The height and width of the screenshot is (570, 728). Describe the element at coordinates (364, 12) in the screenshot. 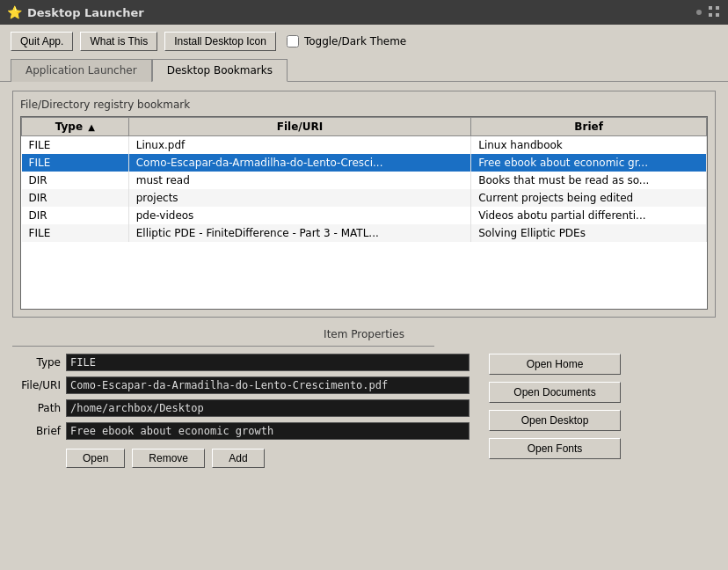

I see `title-bar: ⭐ Desktop Launcher` at that location.